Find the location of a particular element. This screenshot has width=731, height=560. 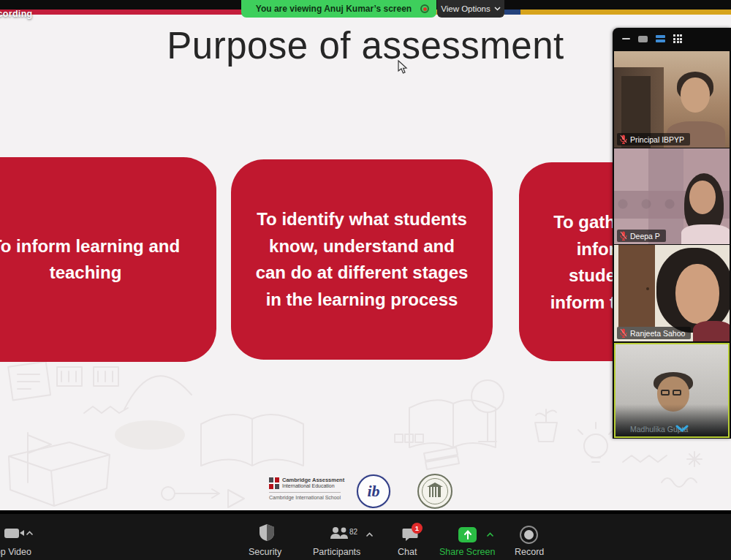

cambridge-logo-line1: Cambridge Assessment is located at coordinates (313, 480).